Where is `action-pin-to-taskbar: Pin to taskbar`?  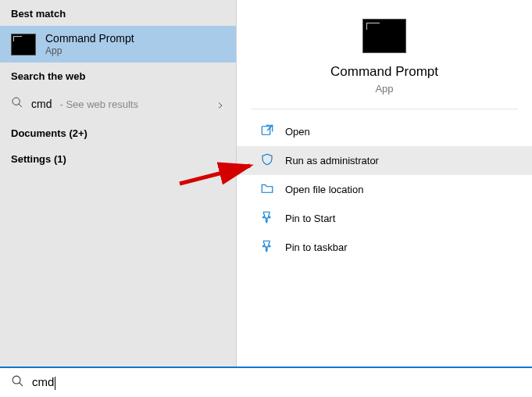 action-pin-to-taskbar: Pin to taskbar is located at coordinates (384, 247).